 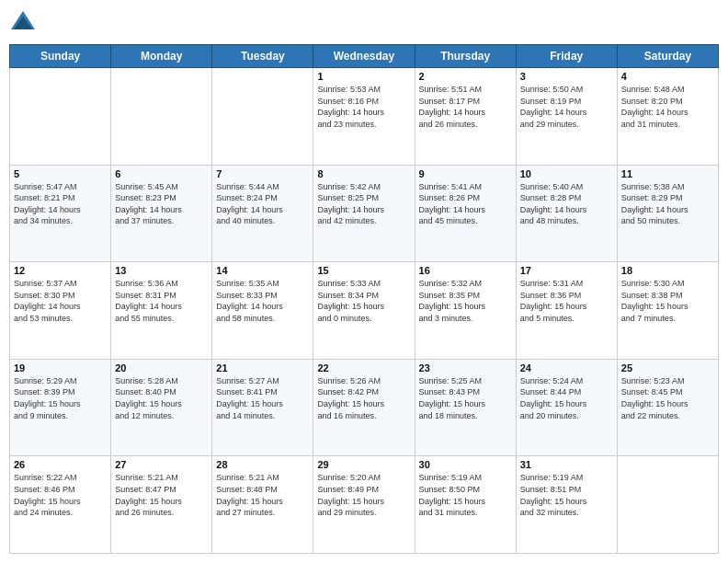 I want to click on day-number: 14, so click(x=263, y=270).